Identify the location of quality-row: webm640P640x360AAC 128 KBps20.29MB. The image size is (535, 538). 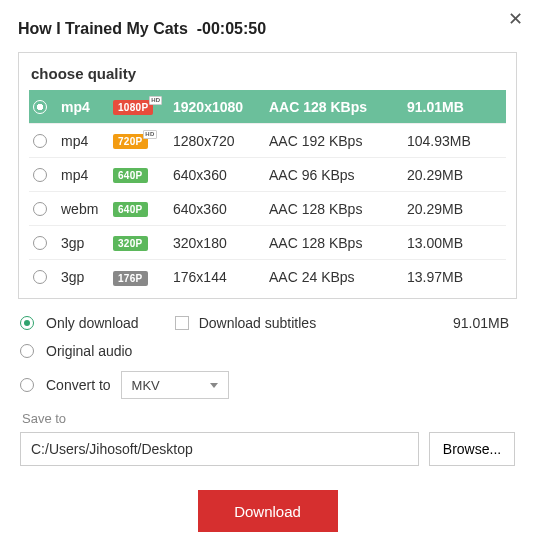
(268, 209).